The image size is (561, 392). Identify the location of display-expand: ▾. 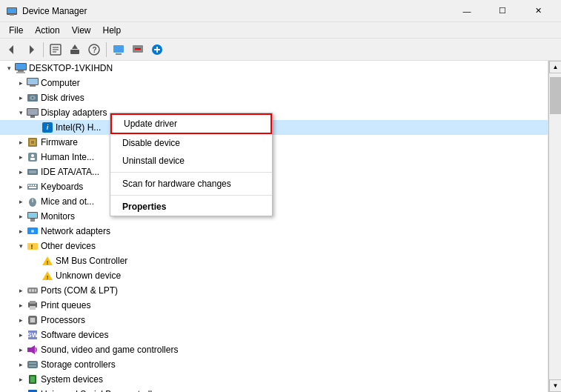
(21, 113).